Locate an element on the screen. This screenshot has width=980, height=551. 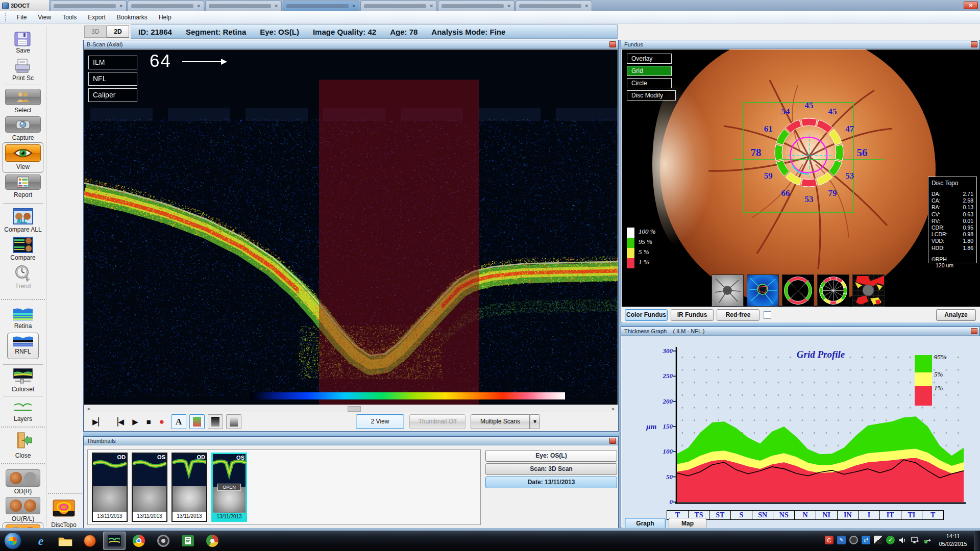
sidebar-item-view: View is located at coordinates (23, 167).